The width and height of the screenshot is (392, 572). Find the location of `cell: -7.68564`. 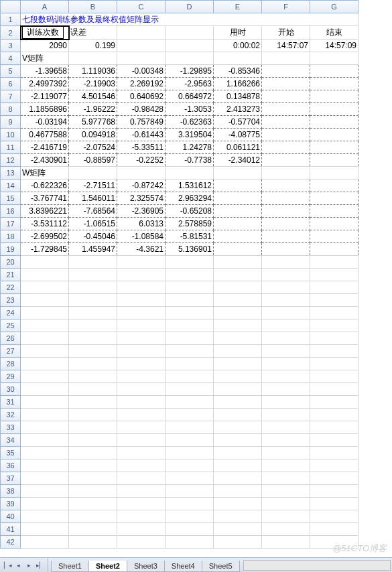

cell: -7.68564 is located at coordinates (93, 212).